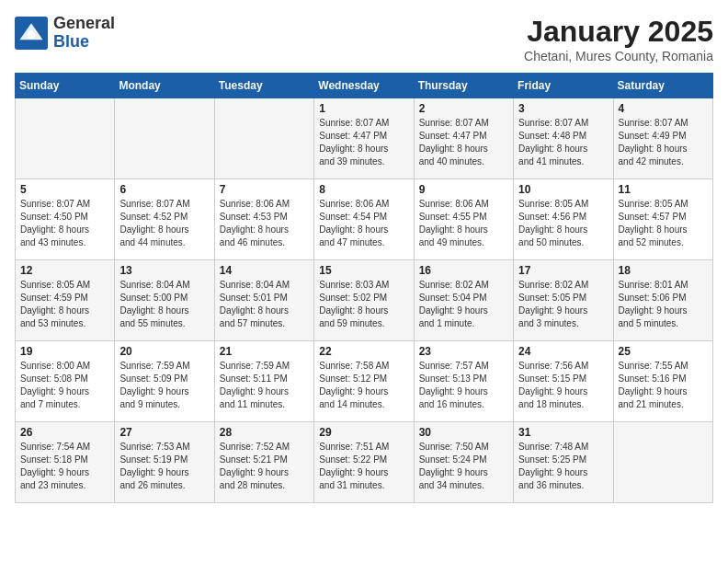  What do you see at coordinates (265, 385) in the screenshot?
I see `day-info: Sunrise: 7:59 AM Sunset: 5:11 PM Dayligh…` at bounding box center [265, 385].